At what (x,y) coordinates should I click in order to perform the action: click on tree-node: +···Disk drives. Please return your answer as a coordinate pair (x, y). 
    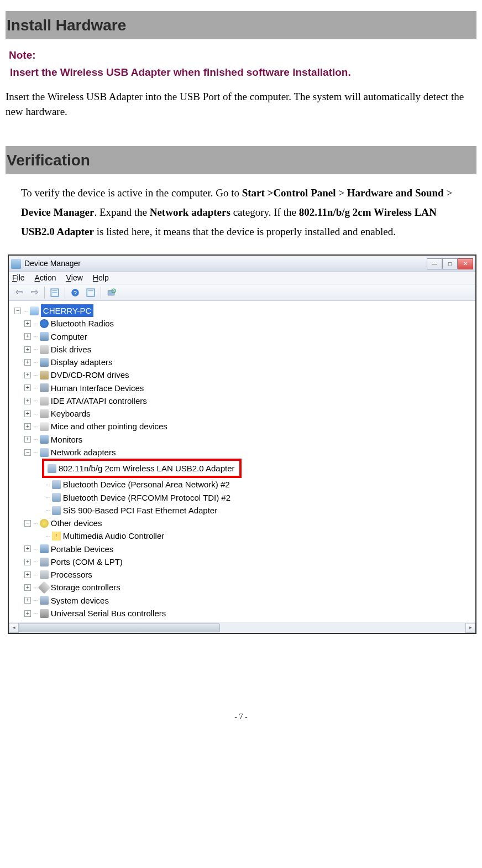
    Looking at the image, I should click on (250, 350).